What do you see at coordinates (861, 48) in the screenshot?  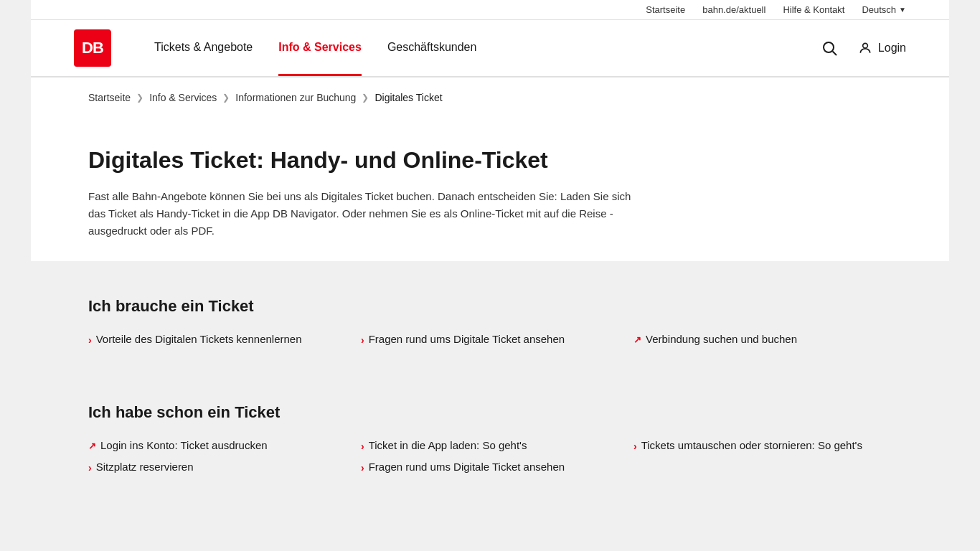 I see `nav-right: Login` at bounding box center [861, 48].